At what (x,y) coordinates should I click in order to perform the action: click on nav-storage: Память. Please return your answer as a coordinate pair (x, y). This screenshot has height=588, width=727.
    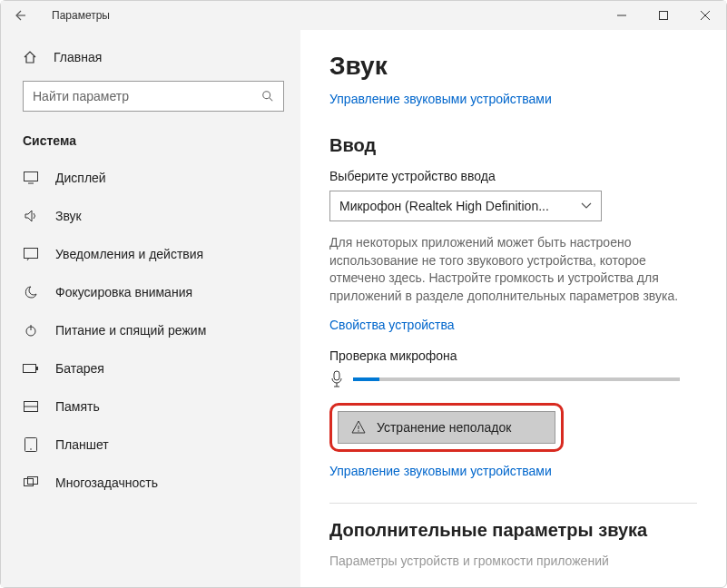
    Looking at the image, I should click on (151, 407).